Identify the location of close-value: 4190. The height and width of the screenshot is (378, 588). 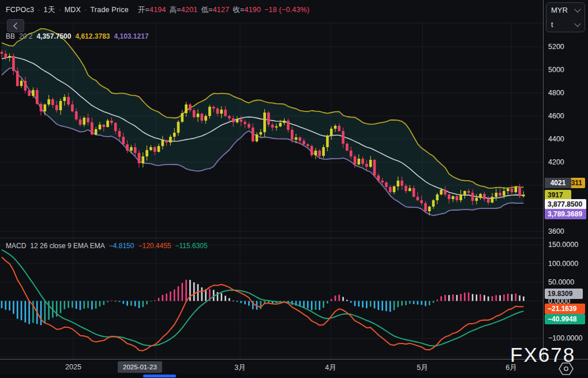
(253, 10).